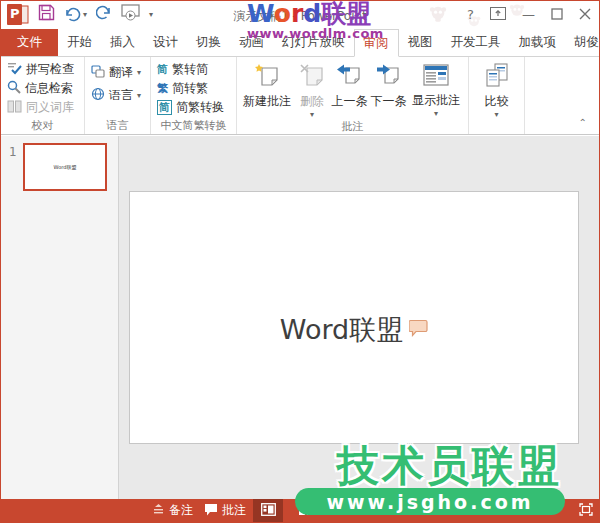  Describe the element at coordinates (42, 88) in the screenshot. I see `research-button: 信息检索` at that location.